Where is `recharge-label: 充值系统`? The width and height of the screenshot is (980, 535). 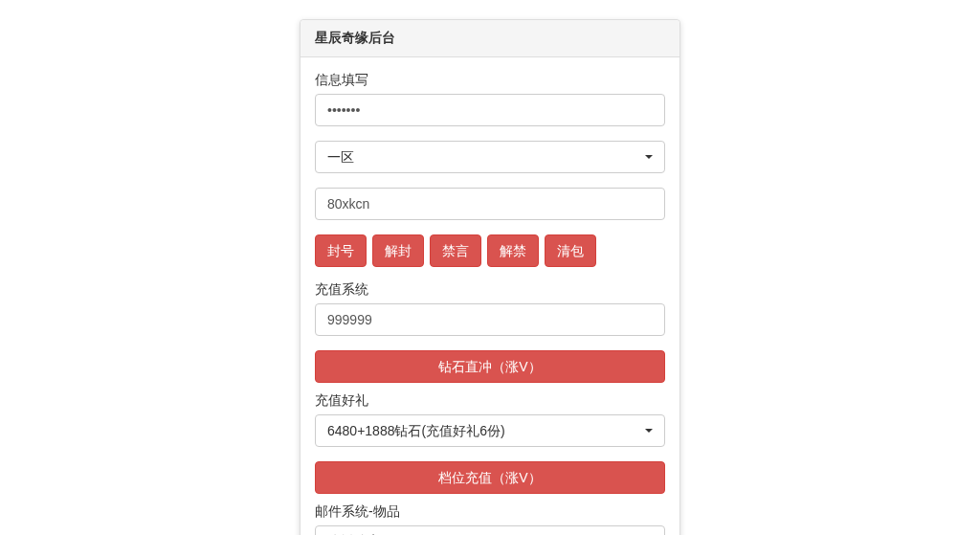 recharge-label: 充值系统 is located at coordinates (490, 290).